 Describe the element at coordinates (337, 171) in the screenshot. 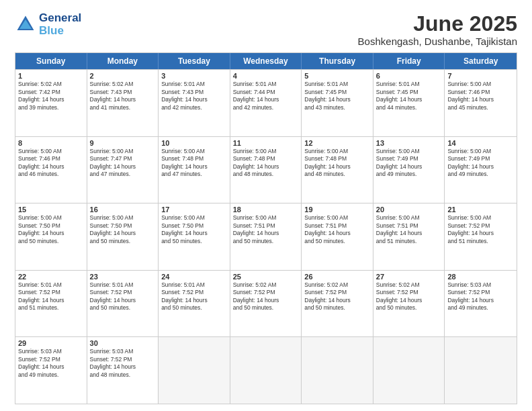

I see `table-row: 12Sunrise: 5:00 AMSunset: 7:48 PMDayligh…` at that location.